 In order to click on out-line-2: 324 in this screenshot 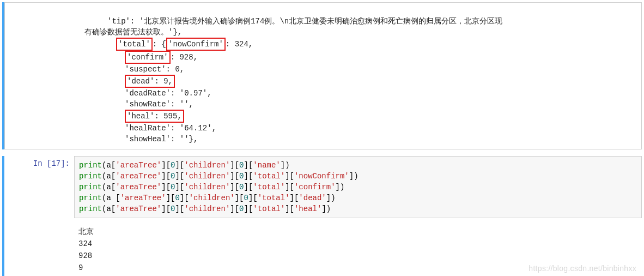, I will do `click(85, 244)`.